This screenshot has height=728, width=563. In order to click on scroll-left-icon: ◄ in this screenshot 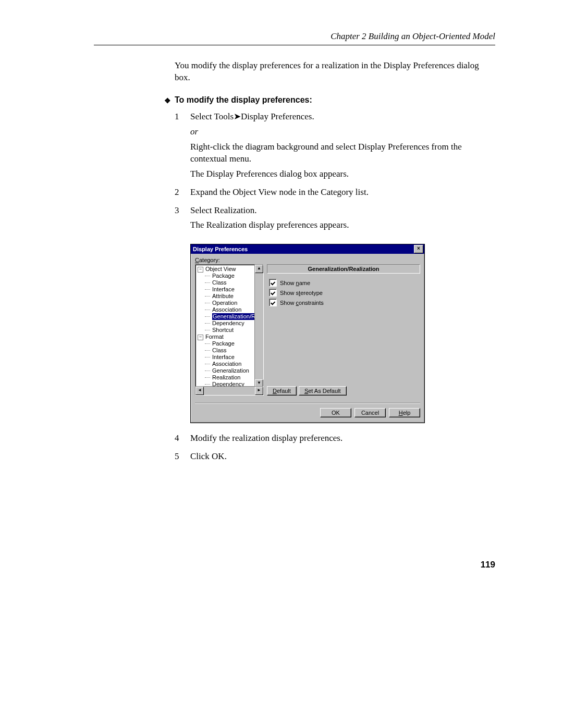, I will do `click(200, 391)`.